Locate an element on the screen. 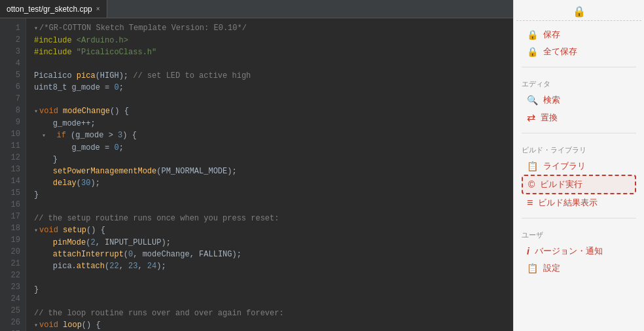  settings-icon: 📋 is located at coordinates (533, 268).